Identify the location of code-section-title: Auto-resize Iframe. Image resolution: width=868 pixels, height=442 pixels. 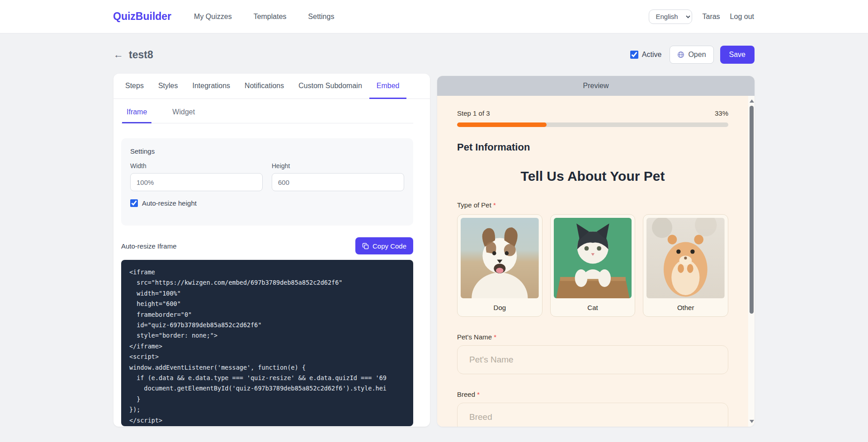
(149, 246).